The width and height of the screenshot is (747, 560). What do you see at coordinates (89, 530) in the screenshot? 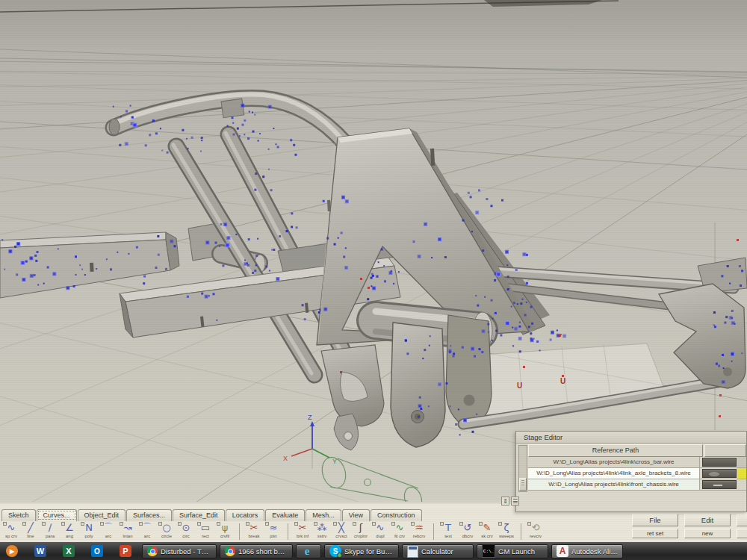
I see `tool-poly-button: Νpoly` at bounding box center [89, 530].